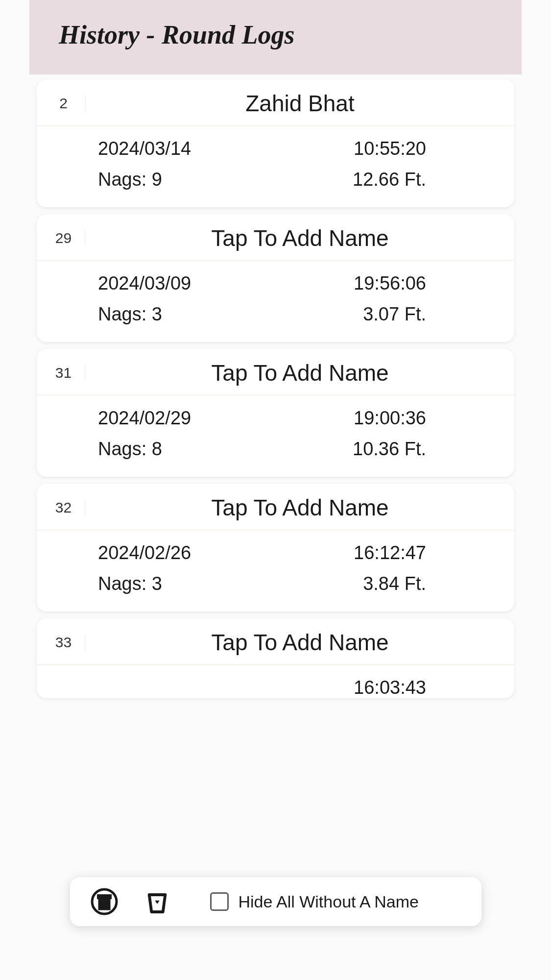 This screenshot has height=980, width=551. Describe the element at coordinates (427, 688) in the screenshot. I see `card-time: 16:03:43` at that location.